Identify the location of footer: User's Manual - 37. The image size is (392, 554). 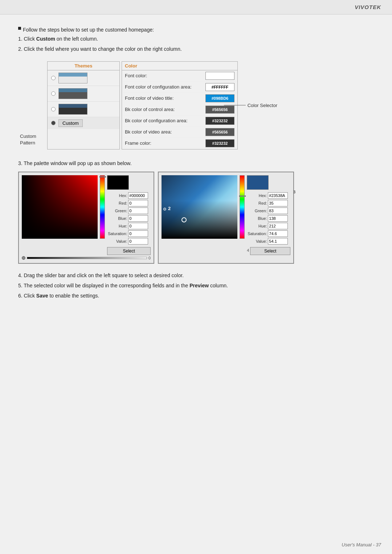
(362, 545).